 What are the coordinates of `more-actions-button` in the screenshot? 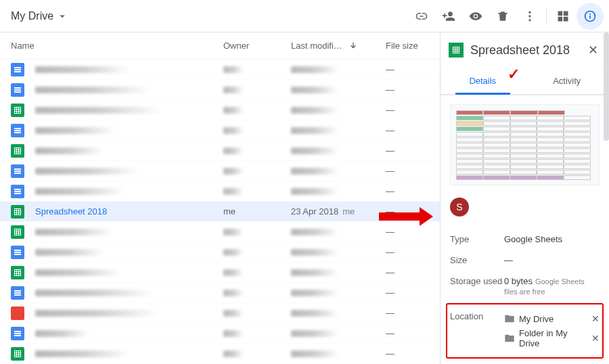 It's located at (530, 16).